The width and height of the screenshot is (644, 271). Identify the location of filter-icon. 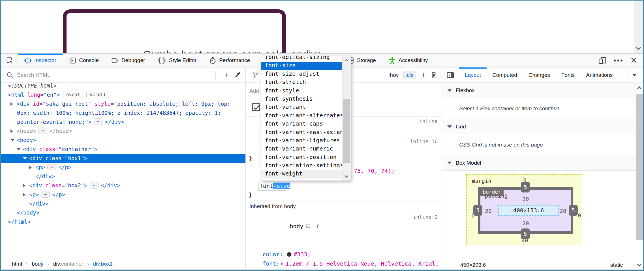
(255, 75).